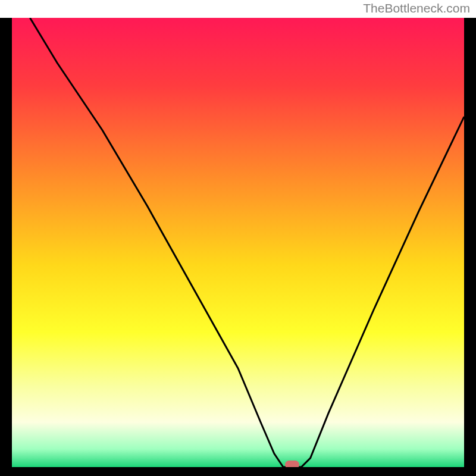  I want to click on watermark-text: TheBottleneck.com, so click(416, 8).